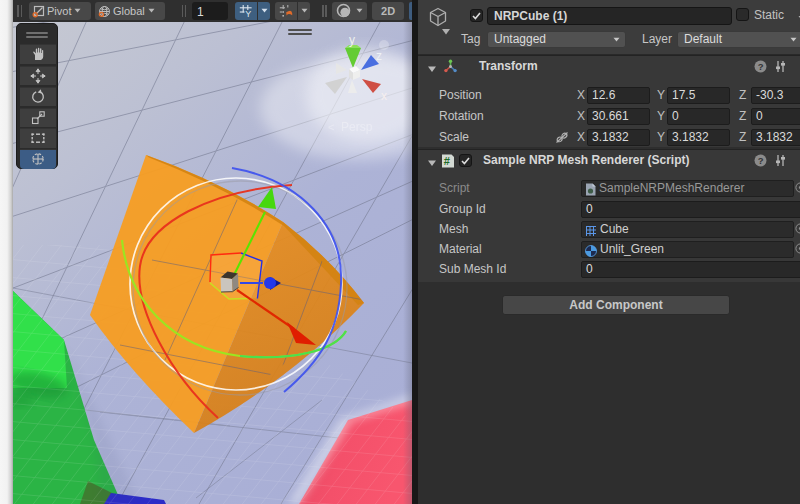 The height and width of the screenshot is (504, 800). What do you see at coordinates (352, 40) in the screenshot?
I see `svg-text: y` at bounding box center [352, 40].